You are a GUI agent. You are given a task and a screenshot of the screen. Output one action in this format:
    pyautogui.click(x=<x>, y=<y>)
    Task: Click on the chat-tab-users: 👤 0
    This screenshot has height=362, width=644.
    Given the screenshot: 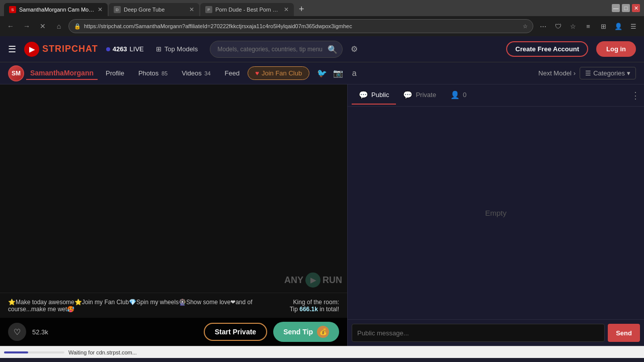 What is the action you would take?
    pyautogui.click(x=458, y=96)
    